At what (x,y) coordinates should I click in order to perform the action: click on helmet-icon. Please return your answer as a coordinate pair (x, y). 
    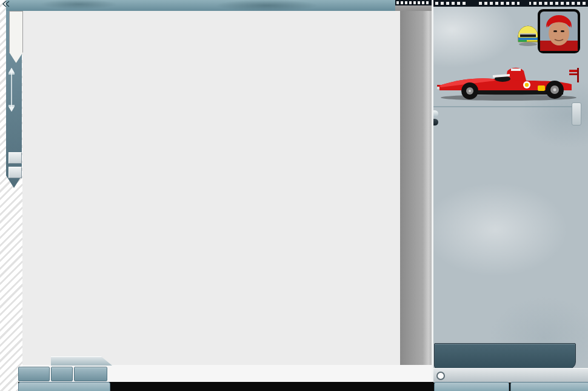
    Looking at the image, I should click on (528, 34).